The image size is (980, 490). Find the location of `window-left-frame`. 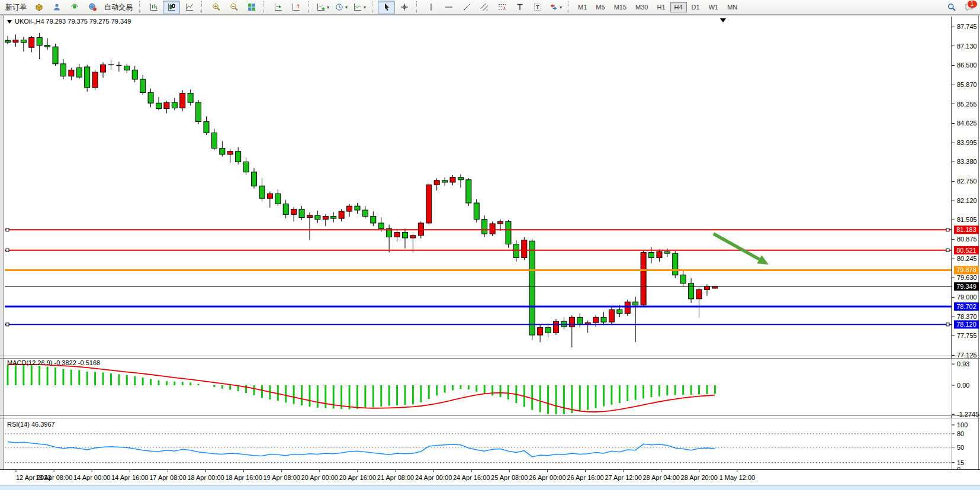

window-left-frame is located at coordinates (1, 250).